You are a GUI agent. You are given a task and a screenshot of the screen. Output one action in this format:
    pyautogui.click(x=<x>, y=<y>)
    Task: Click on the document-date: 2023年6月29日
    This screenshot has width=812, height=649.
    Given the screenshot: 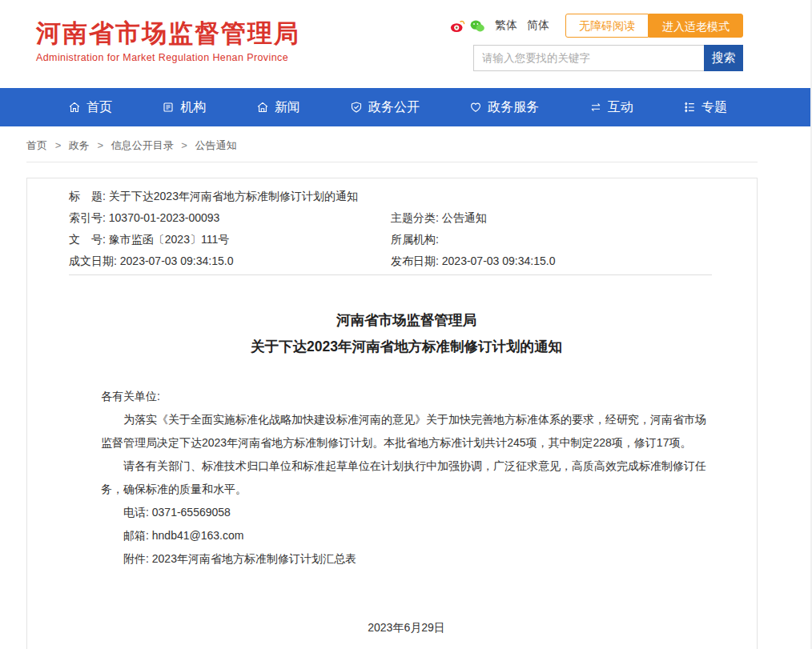 What is the action you would take?
    pyautogui.click(x=407, y=627)
    